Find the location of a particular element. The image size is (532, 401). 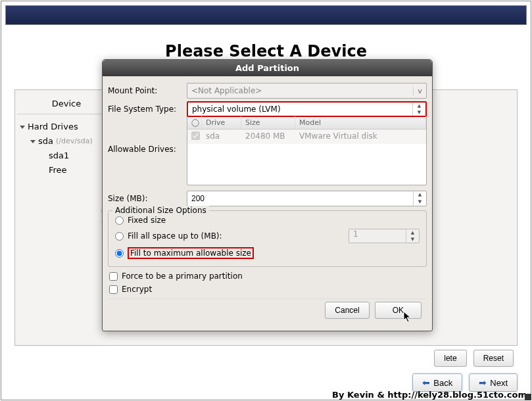

wizard-nav: ⬅ Back ➡ Next is located at coordinates (465, 383).